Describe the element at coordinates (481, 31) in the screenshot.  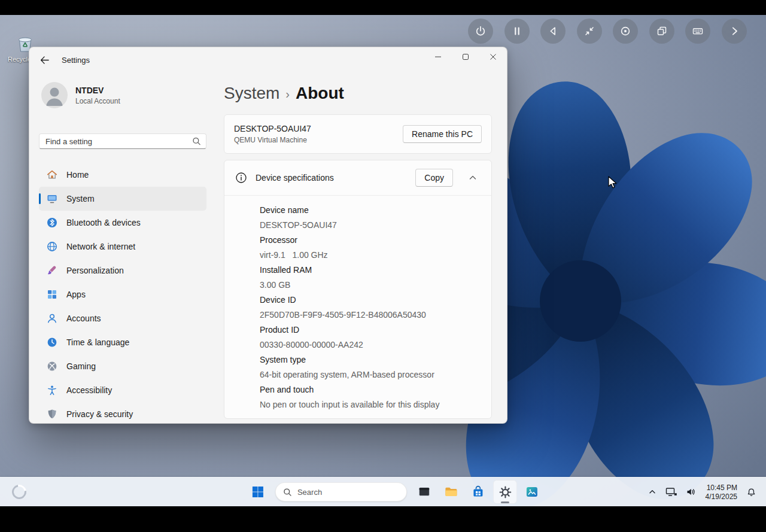
I see `vm-power-button` at that location.